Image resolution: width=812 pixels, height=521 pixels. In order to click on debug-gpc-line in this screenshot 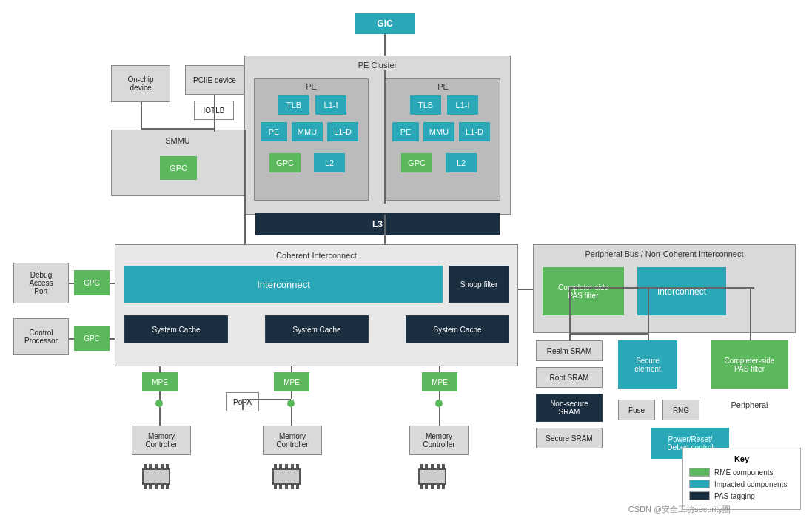, I will do `click(71, 283)`.